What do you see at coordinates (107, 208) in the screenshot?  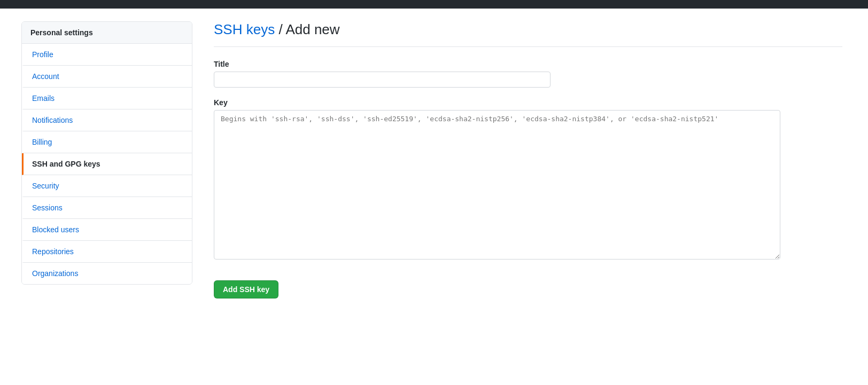 I see `sidebar-item-sessions: Sessions` at bounding box center [107, 208].